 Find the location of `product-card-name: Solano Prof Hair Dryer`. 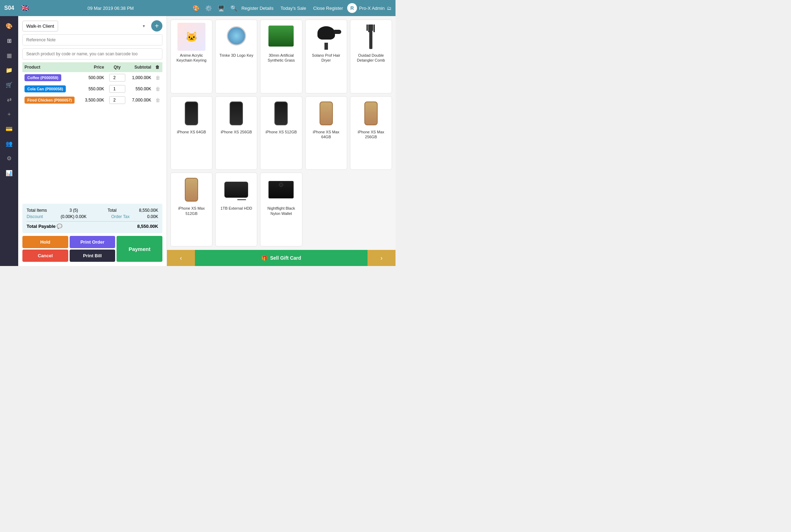

product-card-name: Solano Prof Hair Dryer is located at coordinates (326, 58).